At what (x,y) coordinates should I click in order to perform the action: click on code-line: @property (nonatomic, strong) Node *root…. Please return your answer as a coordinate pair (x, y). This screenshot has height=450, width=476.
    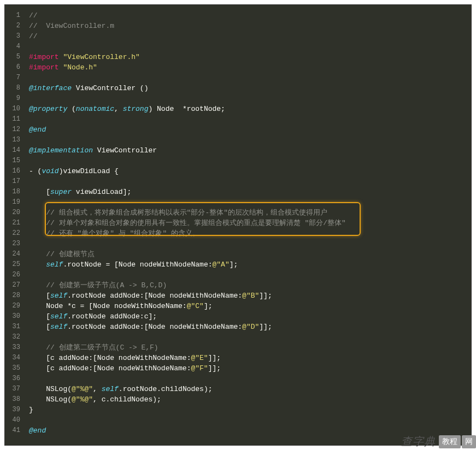
    Looking at the image, I should click on (250, 109).